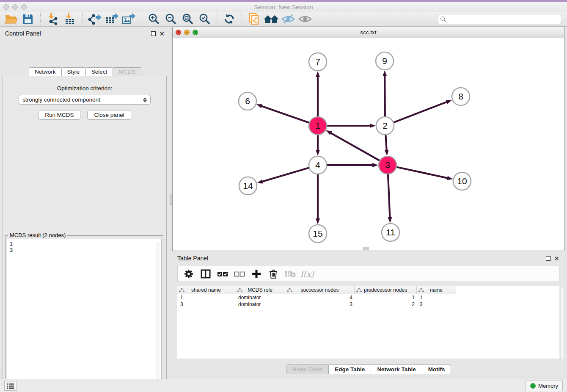  What do you see at coordinates (127, 72) in the screenshot?
I see `tab-mcds: MCDS` at bounding box center [127, 72].